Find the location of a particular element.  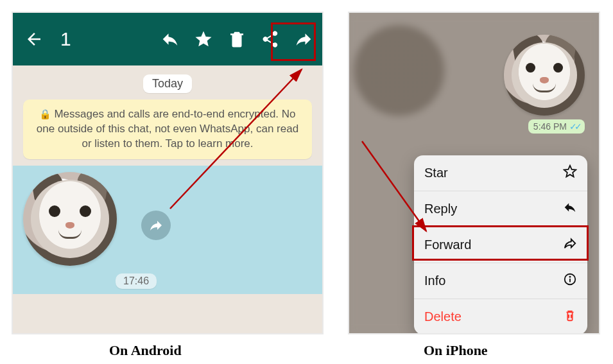

context-menu: Star Reply Forward is located at coordinates (501, 245).